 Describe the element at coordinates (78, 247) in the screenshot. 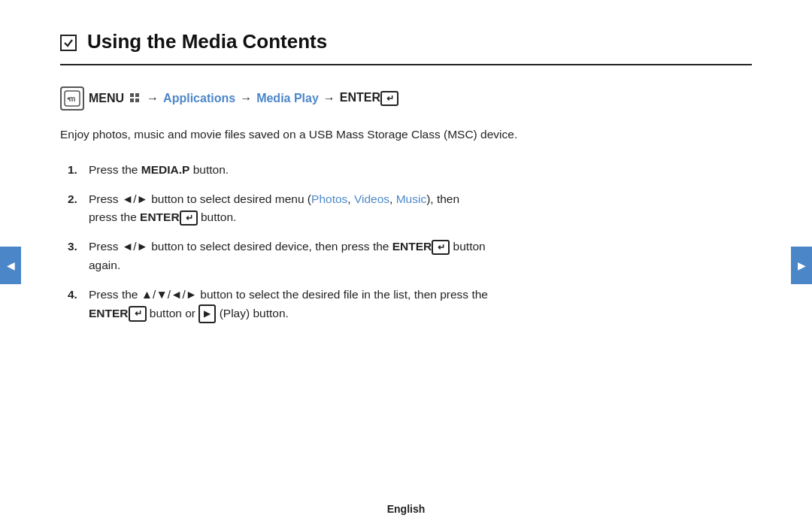

I see `step-3-number: 3.` at that location.